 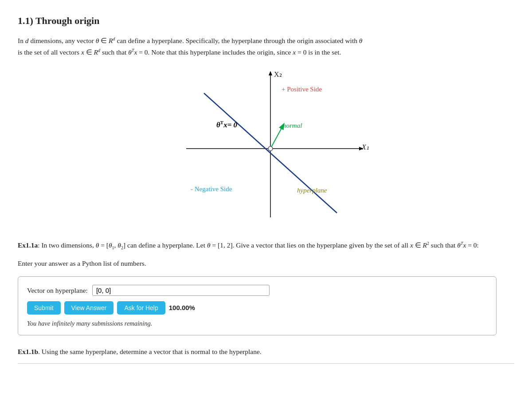 I want to click on positive-side-label: + Positive Side, so click(x=301, y=90).